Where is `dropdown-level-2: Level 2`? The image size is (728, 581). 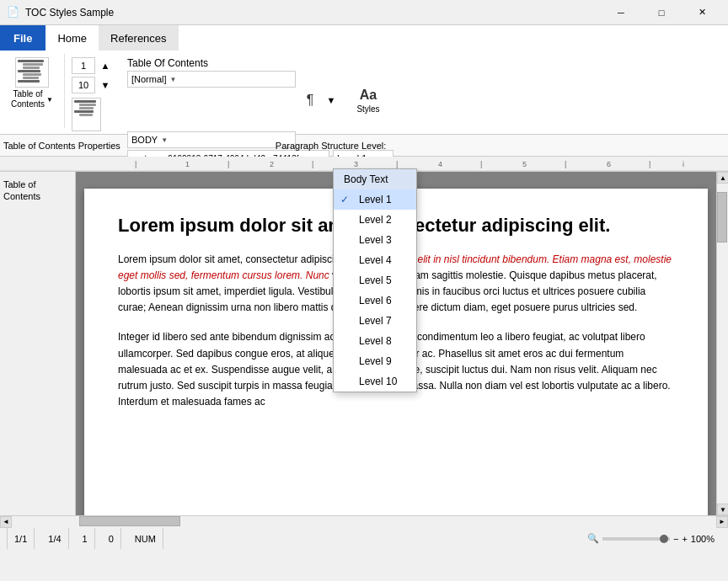 dropdown-level-2: Level 2 is located at coordinates (375, 220).